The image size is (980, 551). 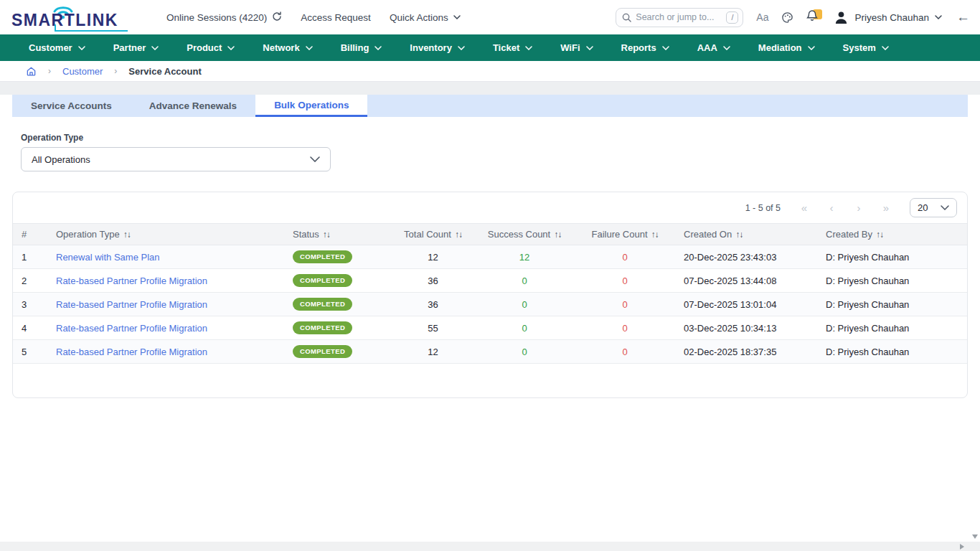 What do you see at coordinates (963, 17) in the screenshot?
I see `back-arrow-icon: ←` at bounding box center [963, 17].